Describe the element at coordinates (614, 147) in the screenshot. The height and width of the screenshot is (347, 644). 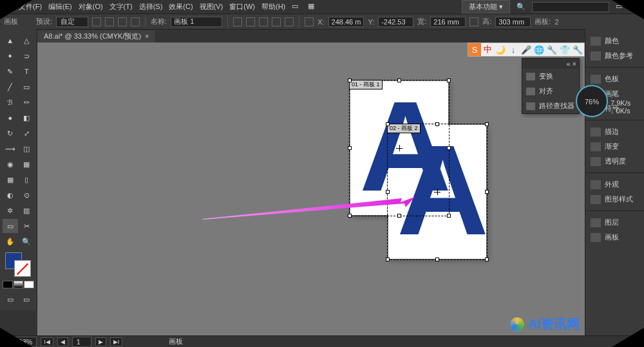
I see `dock-gradient: 渐变` at that location.